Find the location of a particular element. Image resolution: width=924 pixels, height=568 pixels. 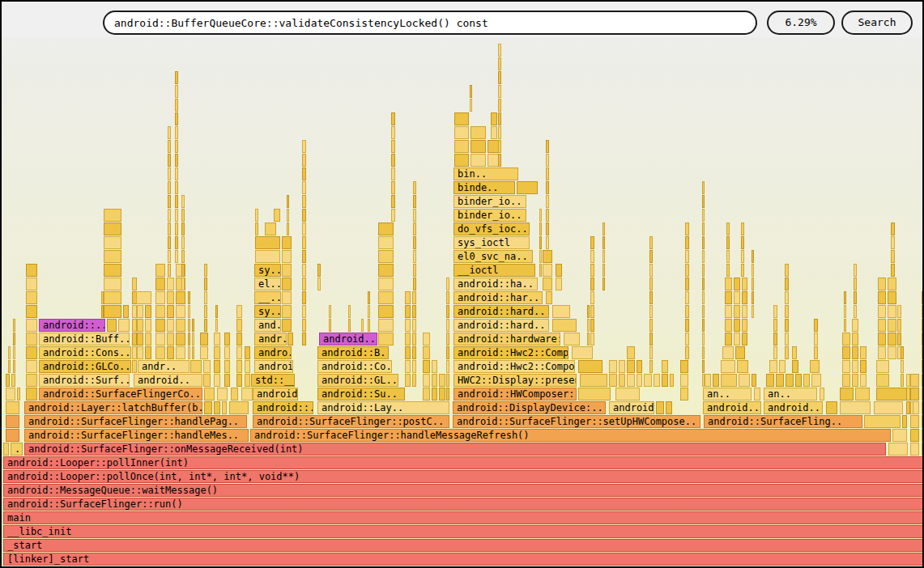

flame-frame: binder_io.. is located at coordinates (490, 201).